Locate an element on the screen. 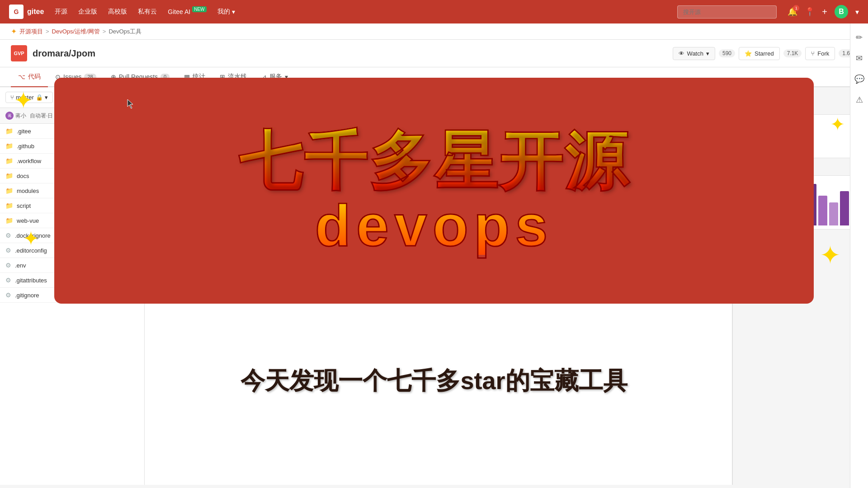  nav-mine-label: 我的 is located at coordinates (224, 12).